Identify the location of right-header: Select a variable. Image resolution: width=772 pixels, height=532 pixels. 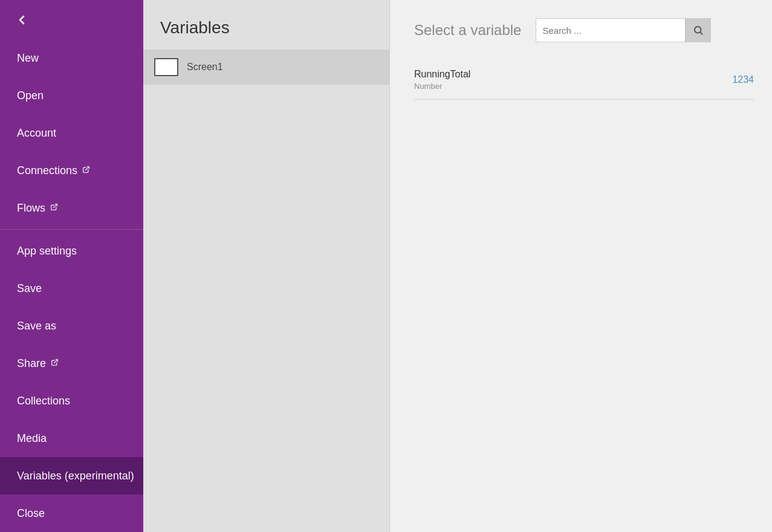
(584, 30).